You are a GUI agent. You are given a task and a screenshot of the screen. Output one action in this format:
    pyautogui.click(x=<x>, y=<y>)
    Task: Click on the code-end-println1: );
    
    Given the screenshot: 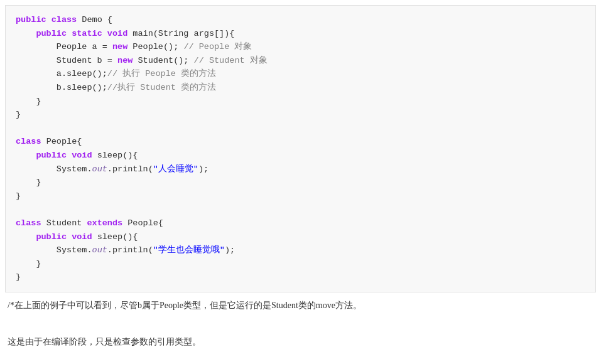 What is the action you would take?
    pyautogui.click(x=203, y=169)
    